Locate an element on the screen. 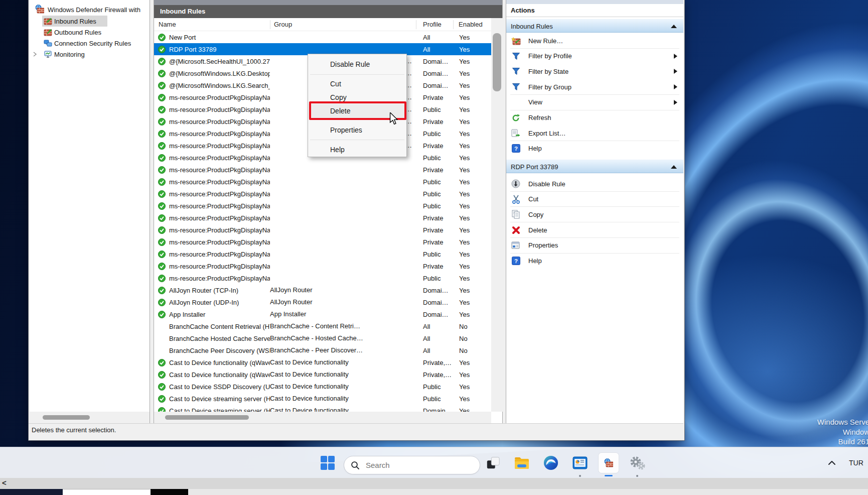 The height and width of the screenshot is (495, 868). sidebar-item-monitoring: Monitoring is located at coordinates (90, 54).